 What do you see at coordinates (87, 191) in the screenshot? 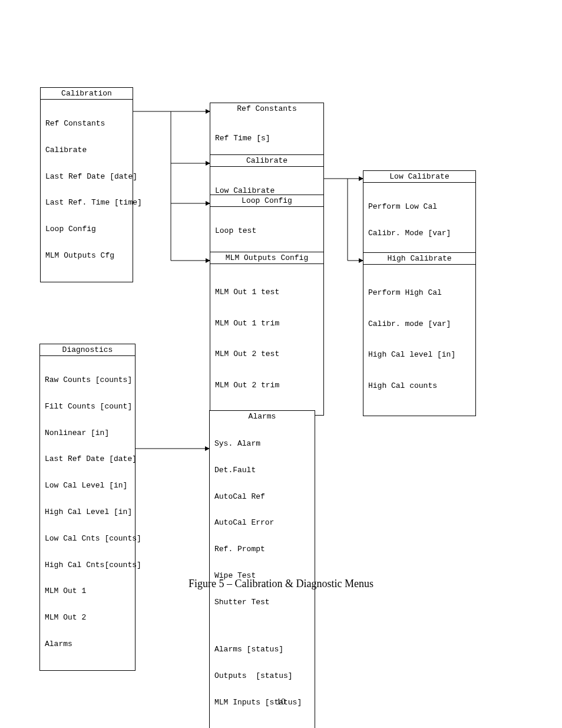
I see `menu-items: Ref Constants Calibrate Last Ref Date [d…` at bounding box center [87, 191].